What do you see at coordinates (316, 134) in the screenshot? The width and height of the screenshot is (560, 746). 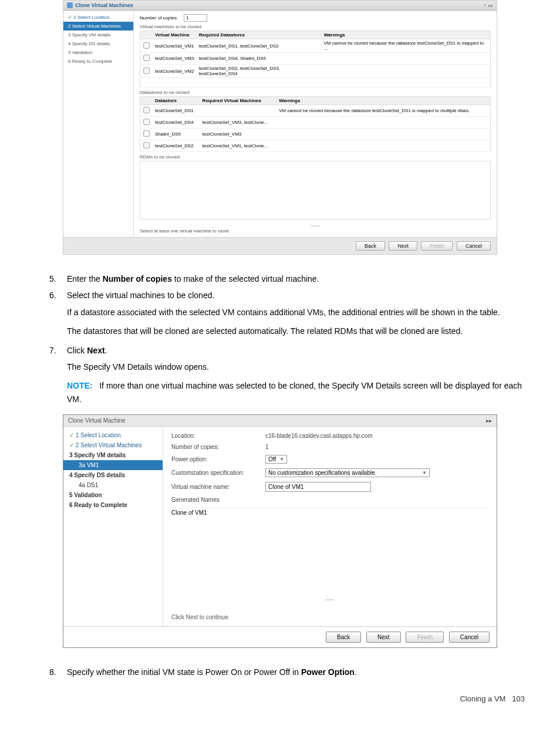 I see `table-row: Shalini_DS5 testCloneSet_VM3` at bounding box center [316, 134].